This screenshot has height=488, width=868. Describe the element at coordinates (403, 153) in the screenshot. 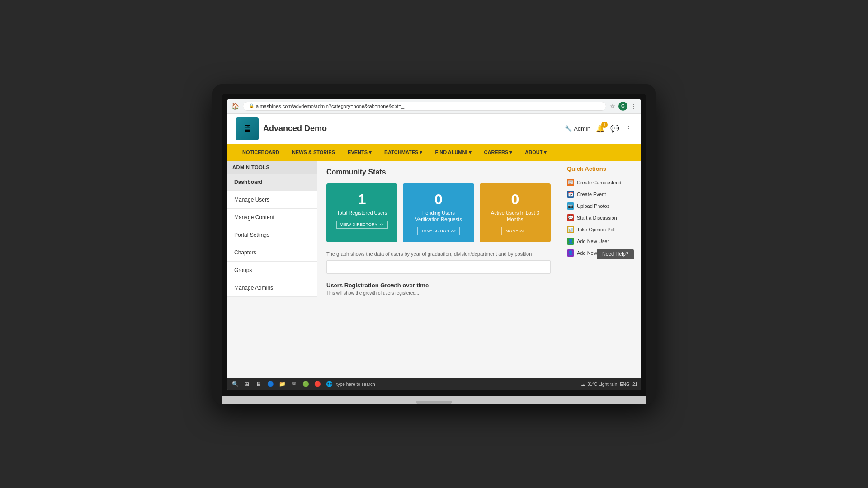

I see `nav-batchmates: BATCHMATES ▾` at that location.